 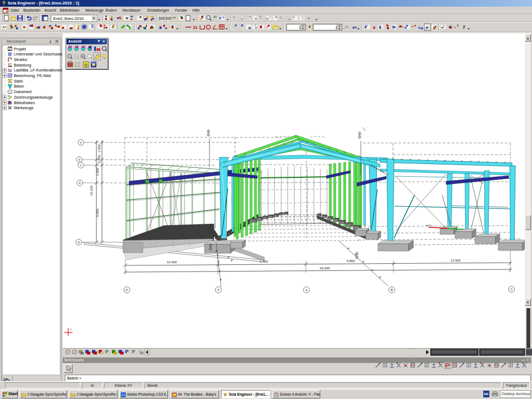 I want to click on svg-text: A, so click(x=218, y=290).